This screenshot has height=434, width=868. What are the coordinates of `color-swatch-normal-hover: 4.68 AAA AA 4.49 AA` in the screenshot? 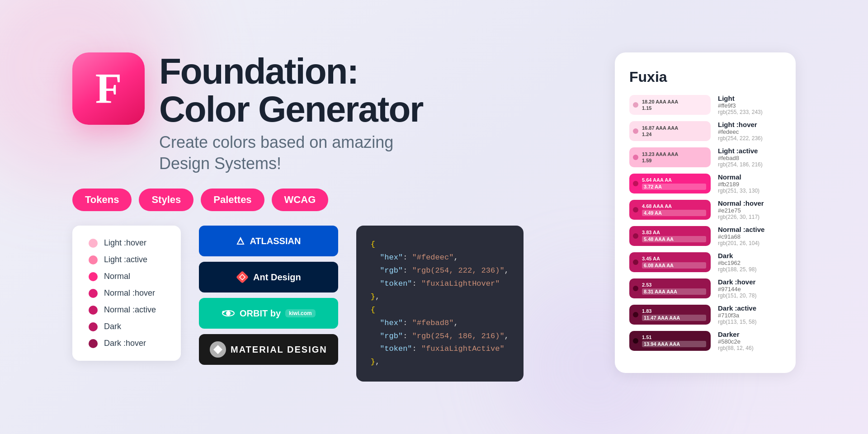 It's located at (670, 210).